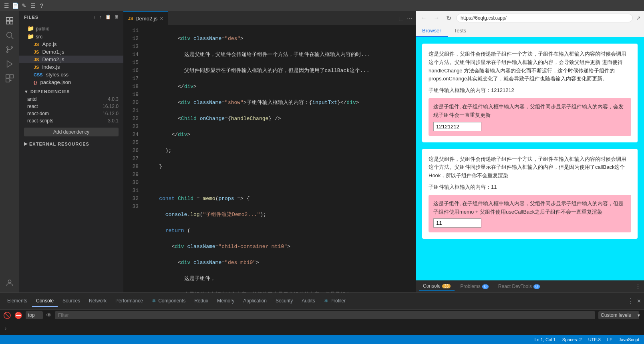  Describe the element at coordinates (325, 315) in the screenshot. I see `filter-input` at that location.